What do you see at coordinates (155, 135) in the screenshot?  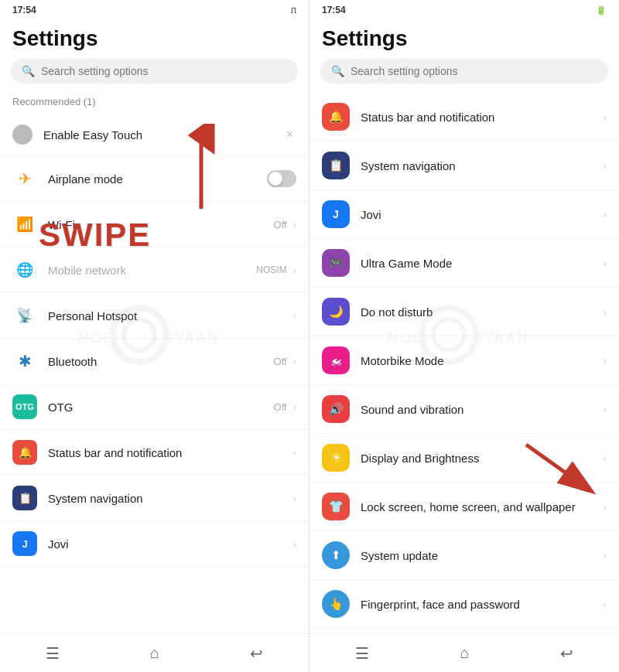 I see `recommended-item: Enable Easy Touch ×` at bounding box center [155, 135].